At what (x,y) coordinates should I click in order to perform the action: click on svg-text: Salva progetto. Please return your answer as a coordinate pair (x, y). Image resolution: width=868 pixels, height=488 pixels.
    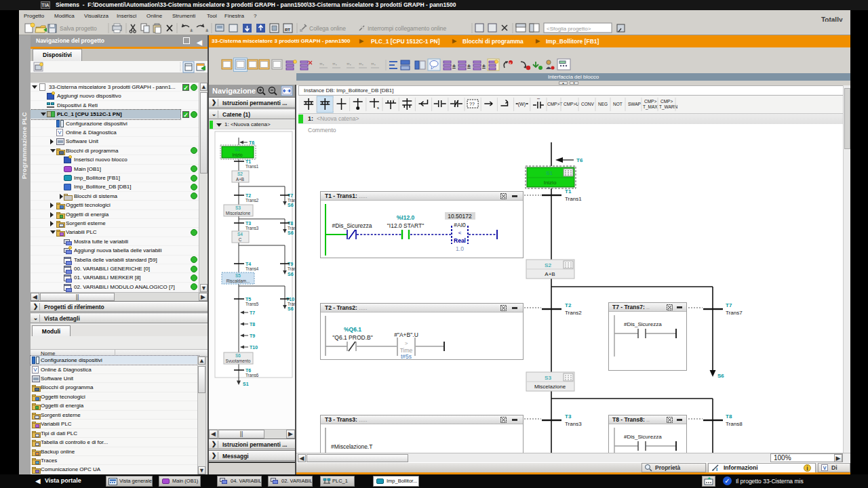
    Looking at the image, I should click on (79, 28).